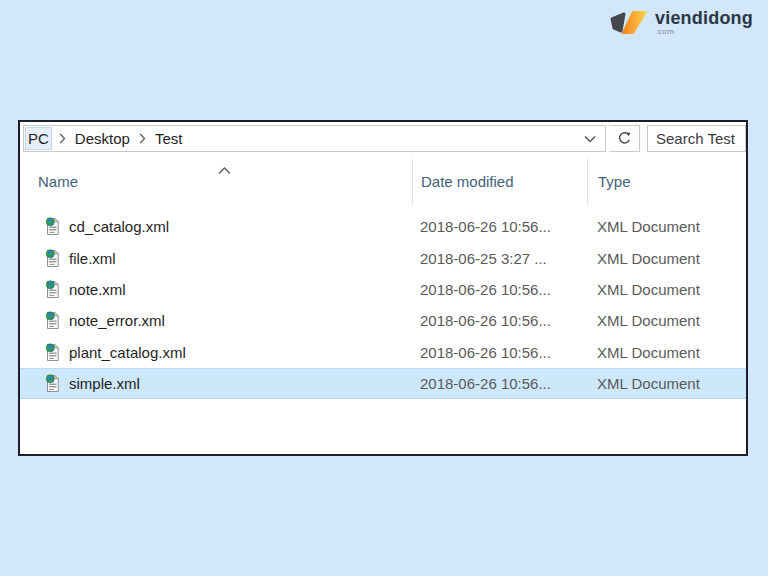 This screenshot has height=576, width=768. Describe the element at coordinates (500, 182) in the screenshot. I see `column-header-date-modified: Date modified` at that location.